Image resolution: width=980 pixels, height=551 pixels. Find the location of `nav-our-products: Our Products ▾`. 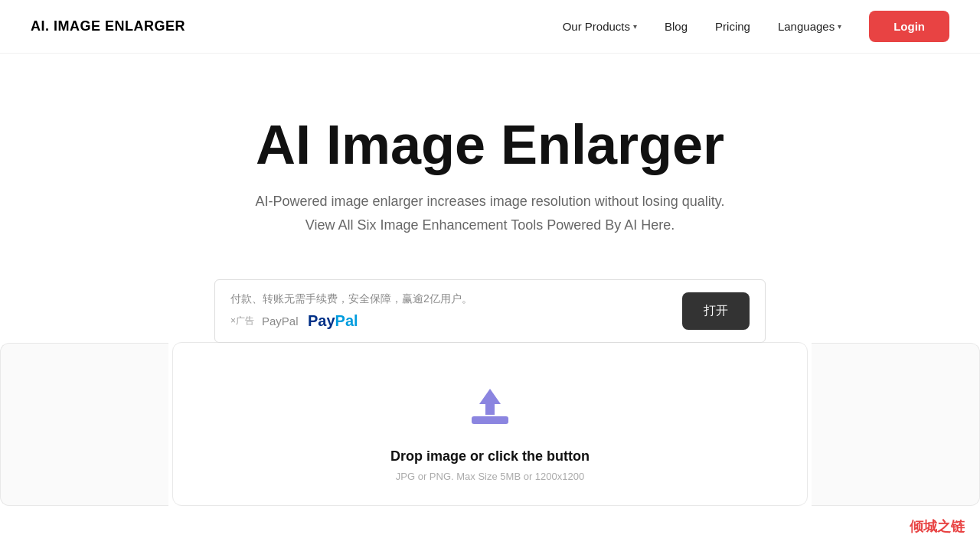

nav-our-products: Our Products ▾ is located at coordinates (600, 26).